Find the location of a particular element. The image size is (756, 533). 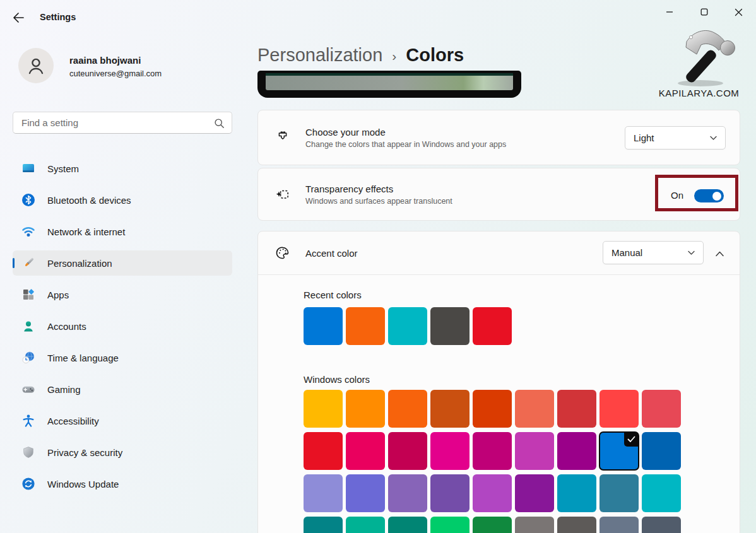

close-icon is located at coordinates (738, 13).